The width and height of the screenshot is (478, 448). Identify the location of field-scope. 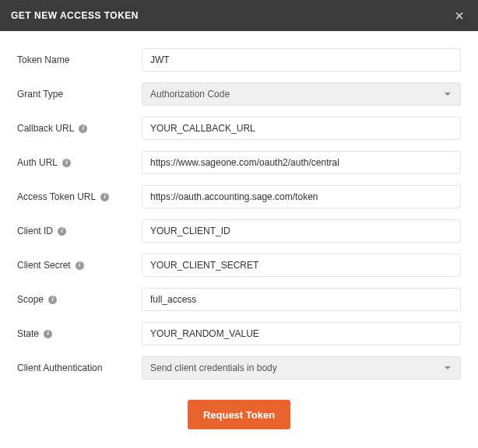
(301, 299).